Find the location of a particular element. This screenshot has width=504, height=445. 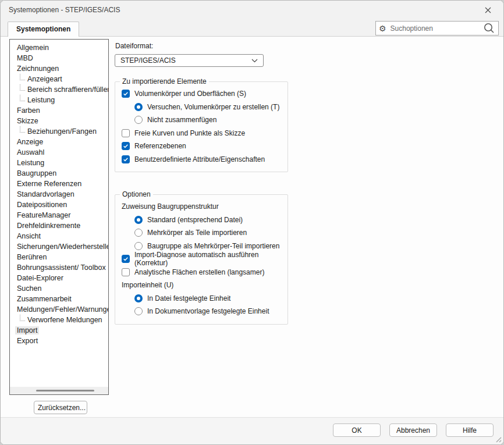

radio-standard-entsprechend-datei: Standard (entsprechend Datei) is located at coordinates (203, 220).